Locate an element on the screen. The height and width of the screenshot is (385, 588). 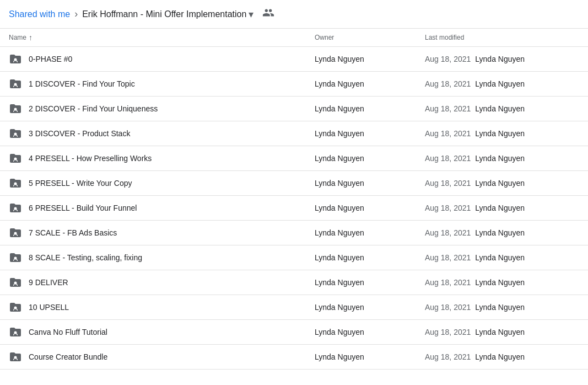
row-name-col: 8 SCALE - Testing, scaling, fixing is located at coordinates (162, 258).